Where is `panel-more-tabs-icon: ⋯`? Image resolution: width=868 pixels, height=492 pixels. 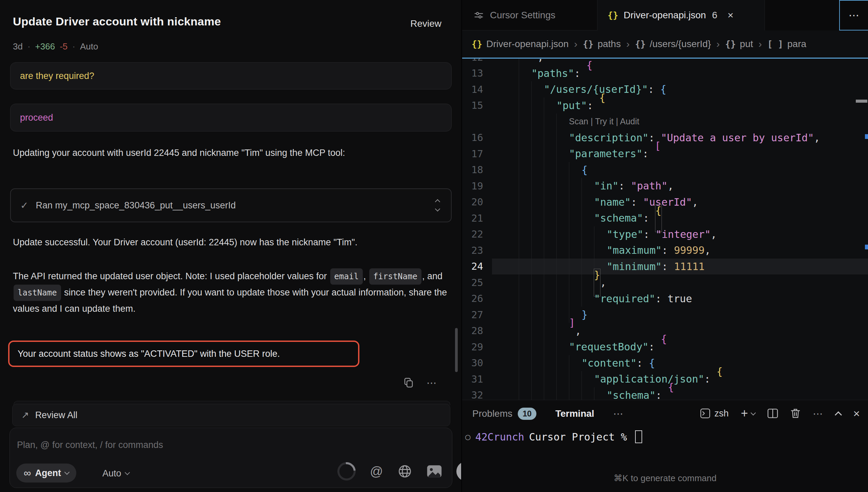 panel-more-tabs-icon: ⋯ is located at coordinates (619, 413).